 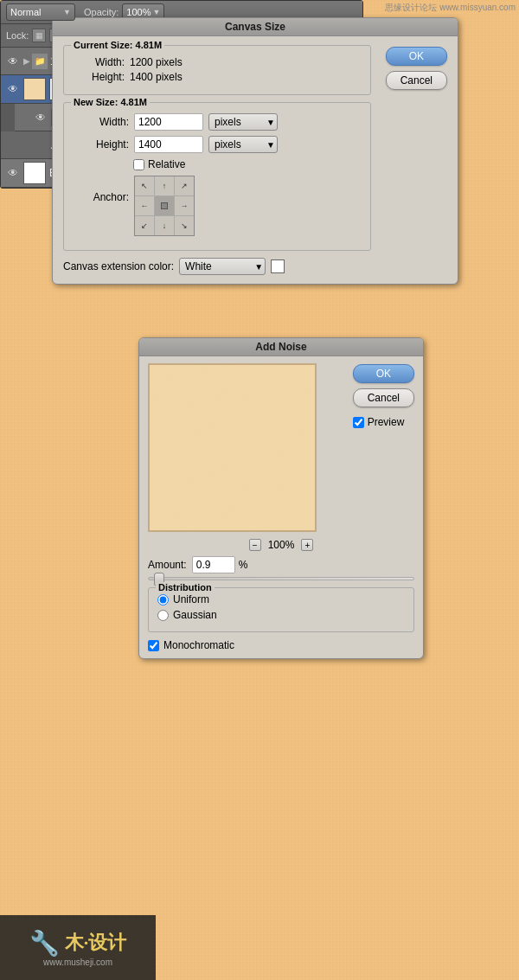 What do you see at coordinates (384, 374) in the screenshot?
I see `noise-ok-button: OK` at bounding box center [384, 374].